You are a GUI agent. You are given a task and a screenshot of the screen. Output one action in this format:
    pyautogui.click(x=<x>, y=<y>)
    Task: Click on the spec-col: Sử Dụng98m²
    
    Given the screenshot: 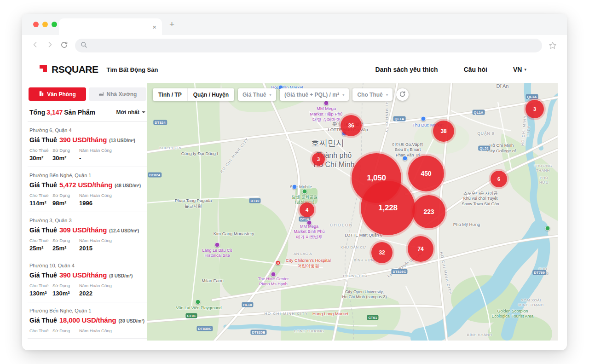 What is the action you would take?
    pyautogui.click(x=66, y=200)
    